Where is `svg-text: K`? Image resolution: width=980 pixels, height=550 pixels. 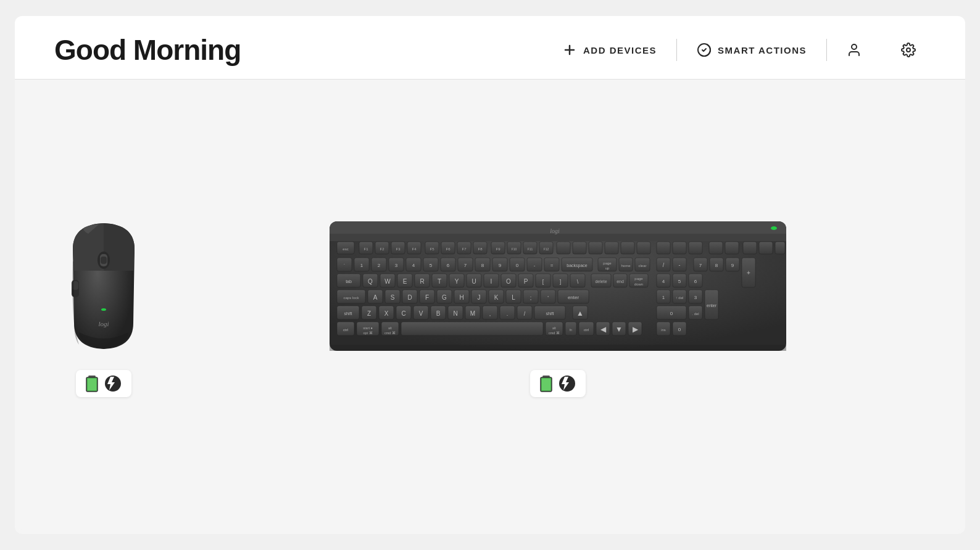 svg-text: K is located at coordinates (496, 297).